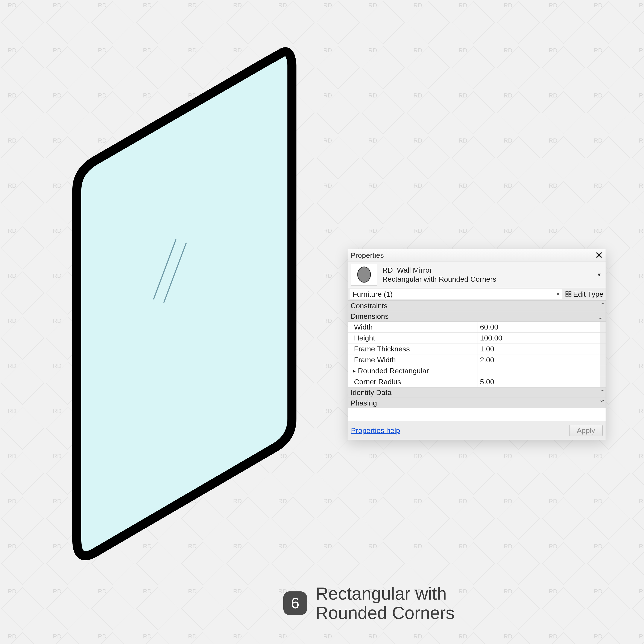 Image resolution: width=644 pixels, height=644 pixels. Describe the element at coordinates (477, 316) in the screenshot. I see `group-dimensions: Dimensions ˅˅` at that location.